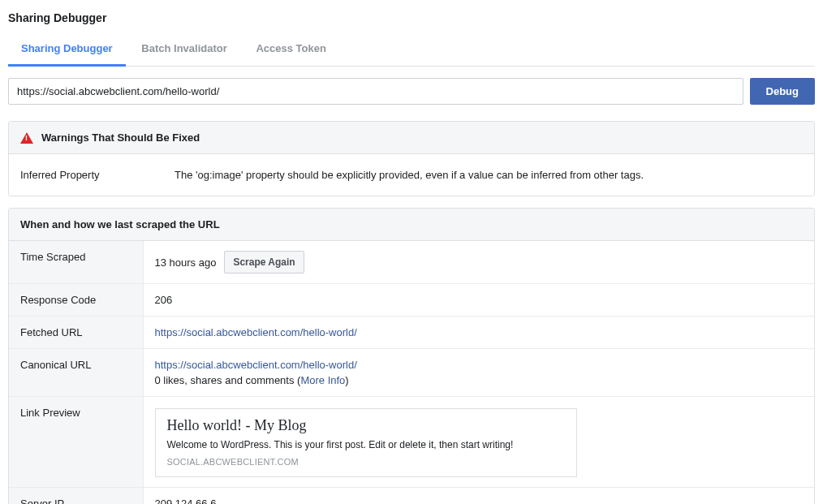 The image size is (823, 504). Describe the element at coordinates (479, 380) in the screenshot. I see `canonical-stats: 0 likes, shares and comments (More Info)` at that location.